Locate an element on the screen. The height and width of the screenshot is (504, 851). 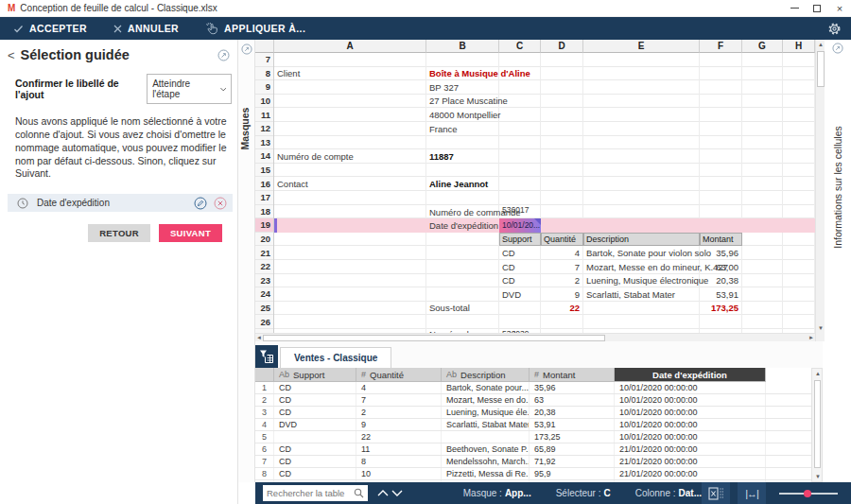
close-button: × is located at coordinates (840, 8).